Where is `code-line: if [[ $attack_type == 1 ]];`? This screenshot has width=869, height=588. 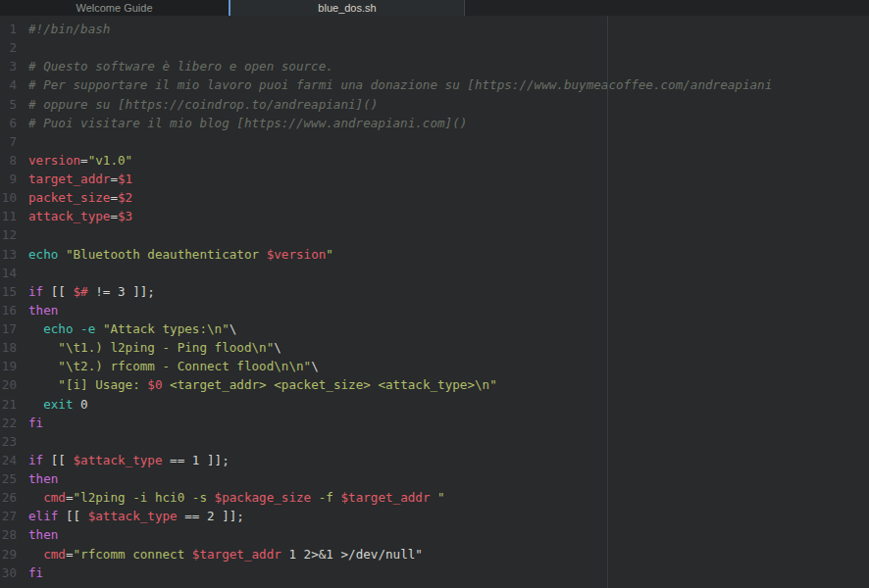 code-line: if [[ $attack_type == 1 ]]; is located at coordinates (449, 461).